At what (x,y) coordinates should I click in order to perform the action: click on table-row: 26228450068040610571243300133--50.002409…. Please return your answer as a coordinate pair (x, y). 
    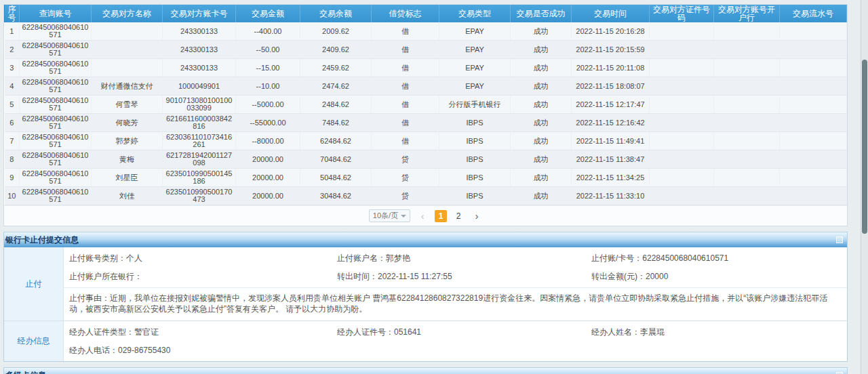
    Looking at the image, I should click on (426, 50).